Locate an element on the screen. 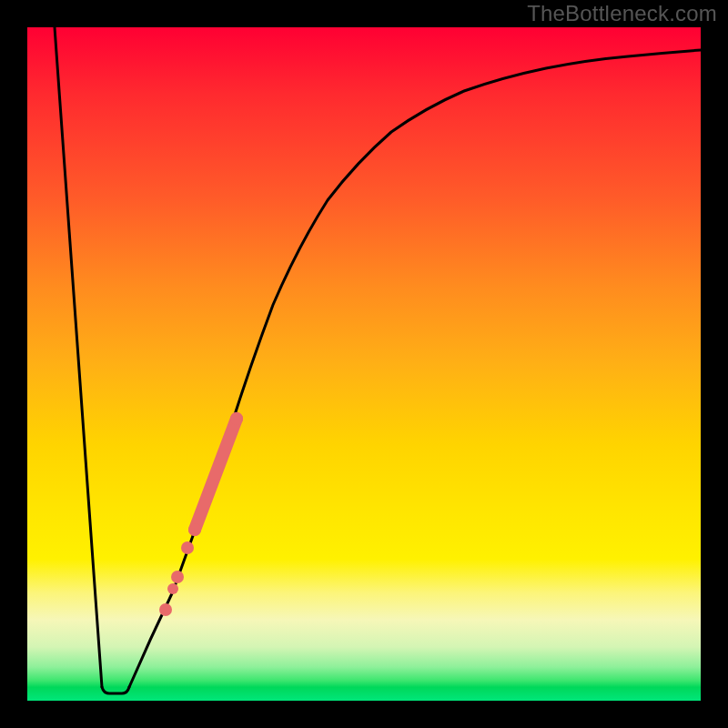  curve-valley-floor is located at coordinates (116, 690).